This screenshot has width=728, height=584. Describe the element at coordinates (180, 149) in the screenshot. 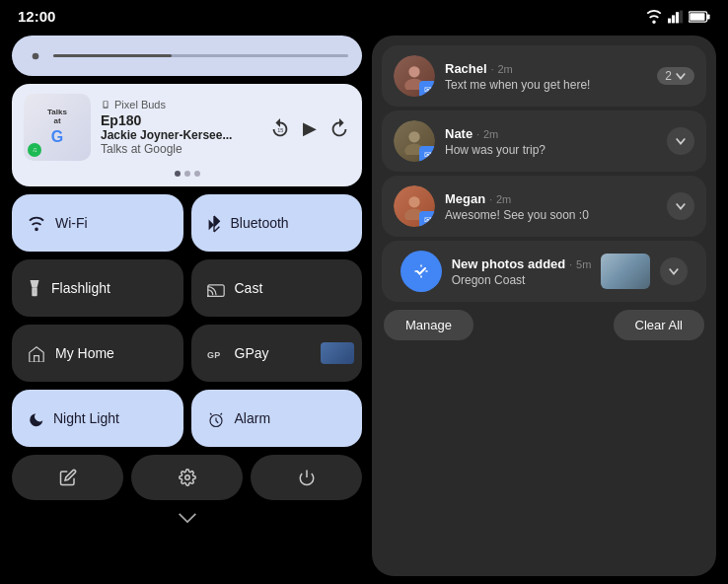

I see `media-show: Talks at Google` at that location.